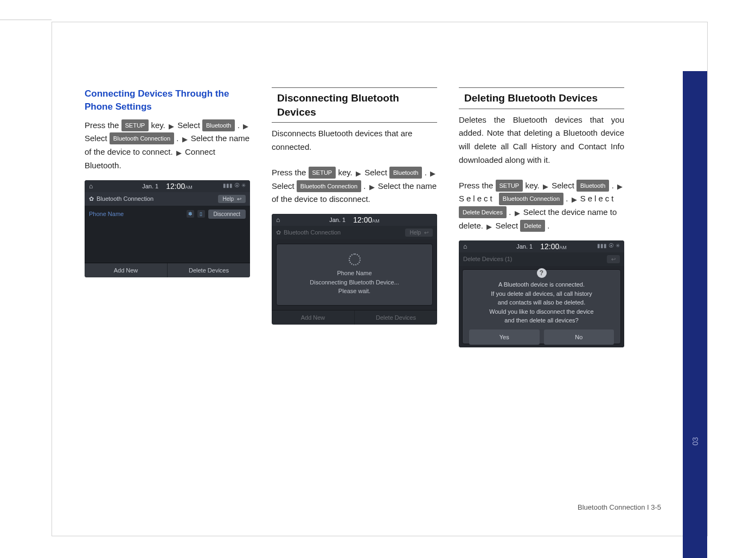 This screenshot has height=558, width=756. Describe the element at coordinates (541, 320) in the screenshot. I see `modal-msg: and then delete all devices?` at that location.